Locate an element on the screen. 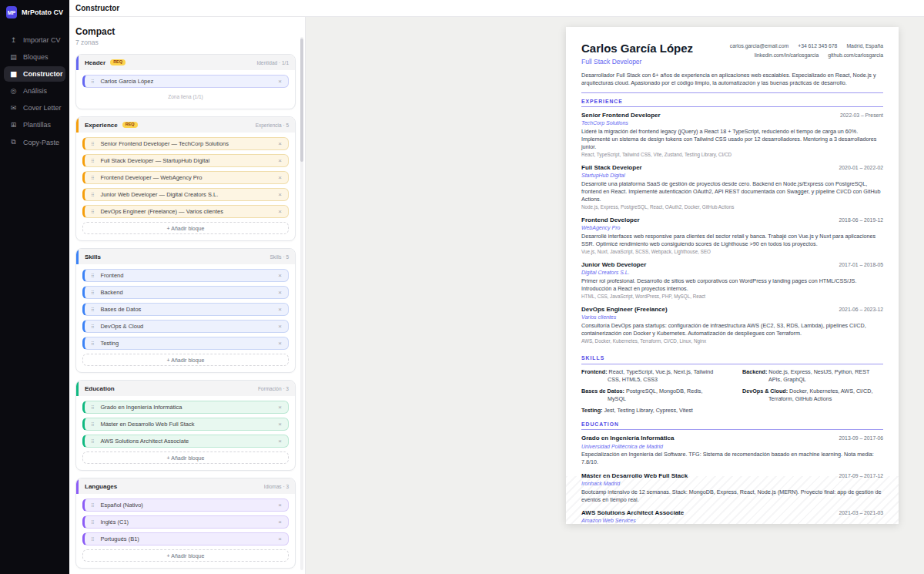  block-item: ⠿ AWS Solutions Architect Associate × is located at coordinates (186, 441).